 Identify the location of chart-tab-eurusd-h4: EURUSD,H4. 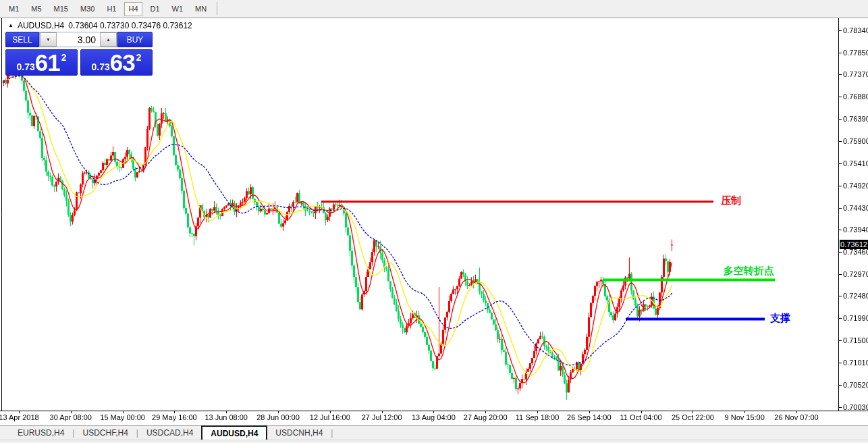
(40, 433).